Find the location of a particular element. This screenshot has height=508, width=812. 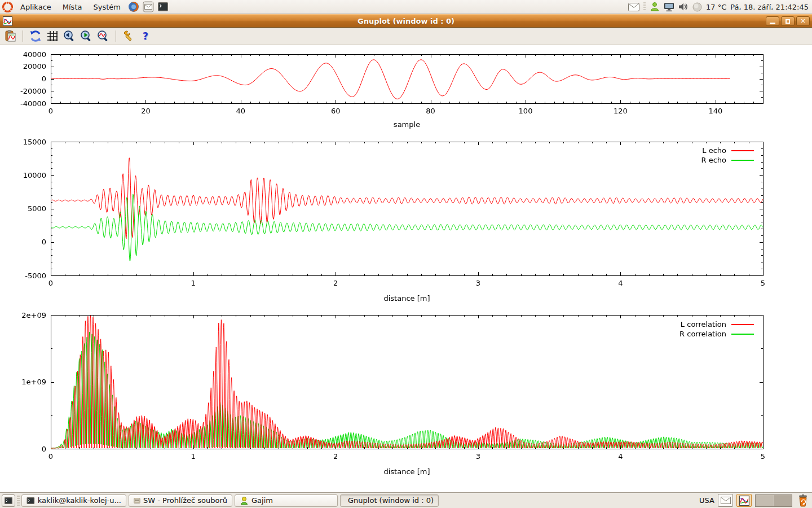

window-title: Gnuplot (window id : 0) is located at coordinates (406, 21).